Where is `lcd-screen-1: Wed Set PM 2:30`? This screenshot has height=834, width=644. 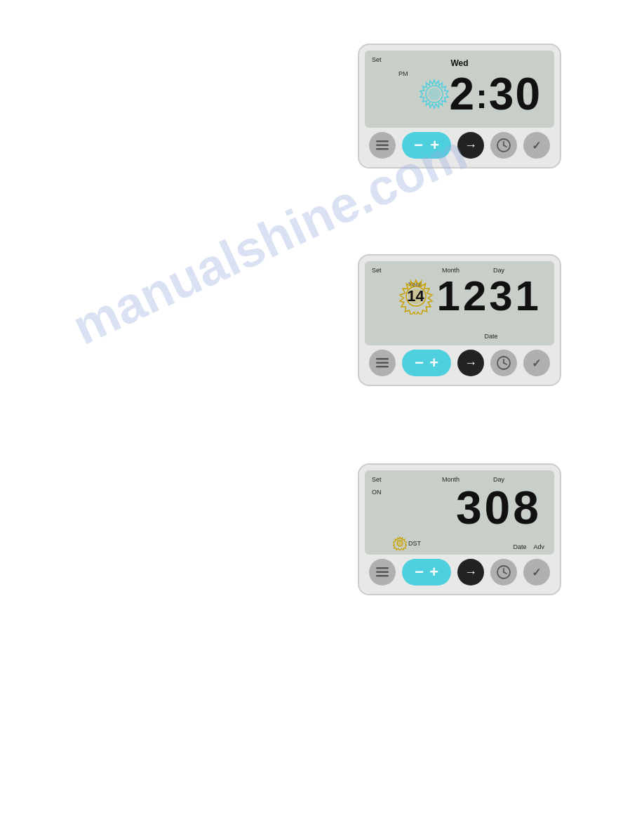
lcd-screen-1: Wed Set PM 2:30 is located at coordinates (459, 89).